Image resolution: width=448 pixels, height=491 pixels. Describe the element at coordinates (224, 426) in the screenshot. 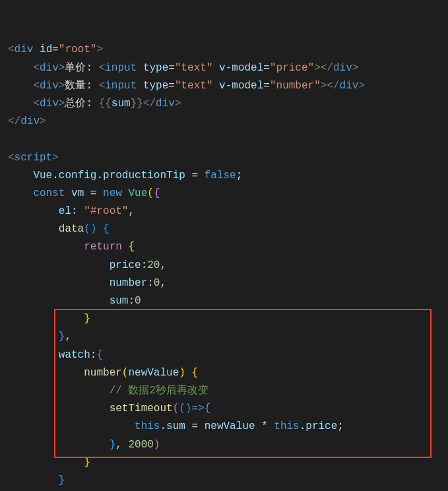

I see `code-line: this.sum = newValue * this.price;` at that location.